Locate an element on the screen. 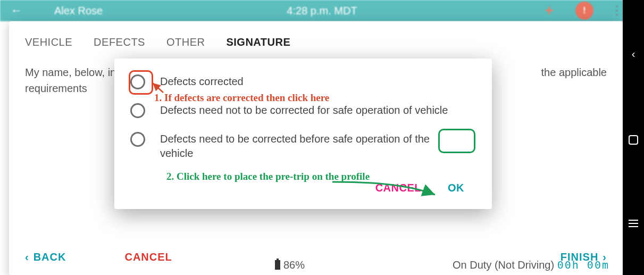 The image size is (644, 275). option-label: Defects need not to be corrected for saf… is located at coordinates (304, 111).